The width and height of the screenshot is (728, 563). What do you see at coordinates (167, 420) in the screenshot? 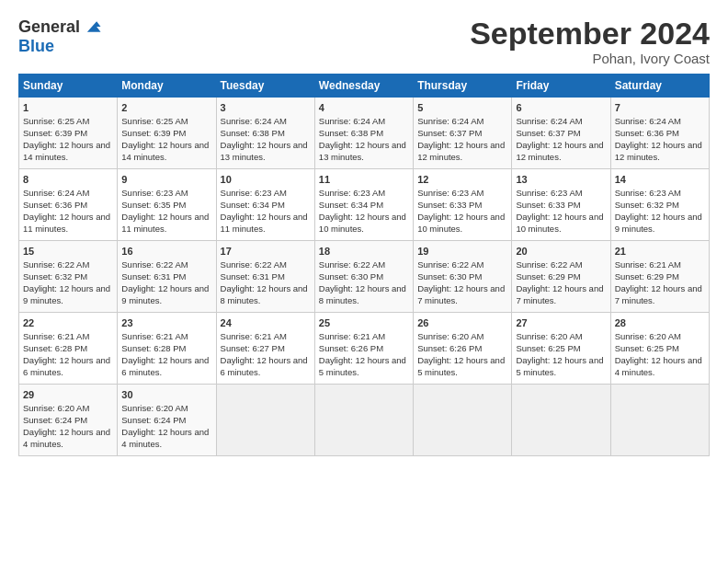
I see `cell-week5-1: 30Sunrise: 6:20 AMSunset: 6:24 PMDayligh…` at bounding box center [167, 420].